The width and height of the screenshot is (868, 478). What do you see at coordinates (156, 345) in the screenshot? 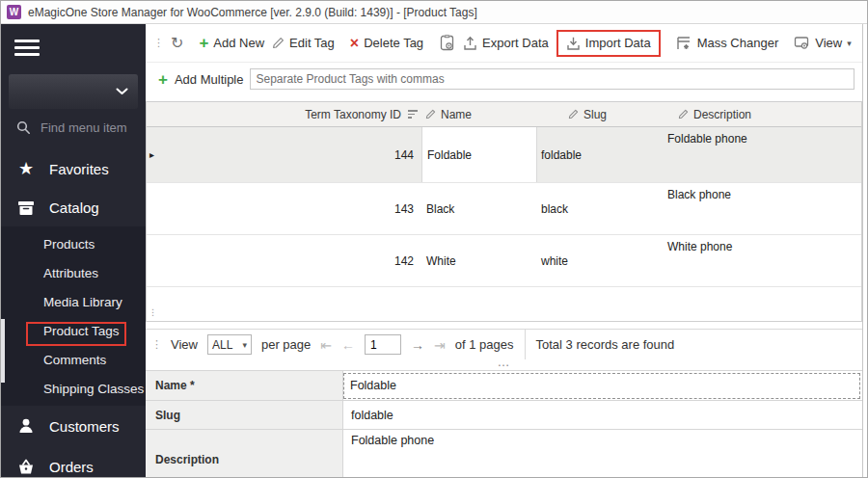
I see `pager-drag-handle: ⋮` at bounding box center [156, 345].